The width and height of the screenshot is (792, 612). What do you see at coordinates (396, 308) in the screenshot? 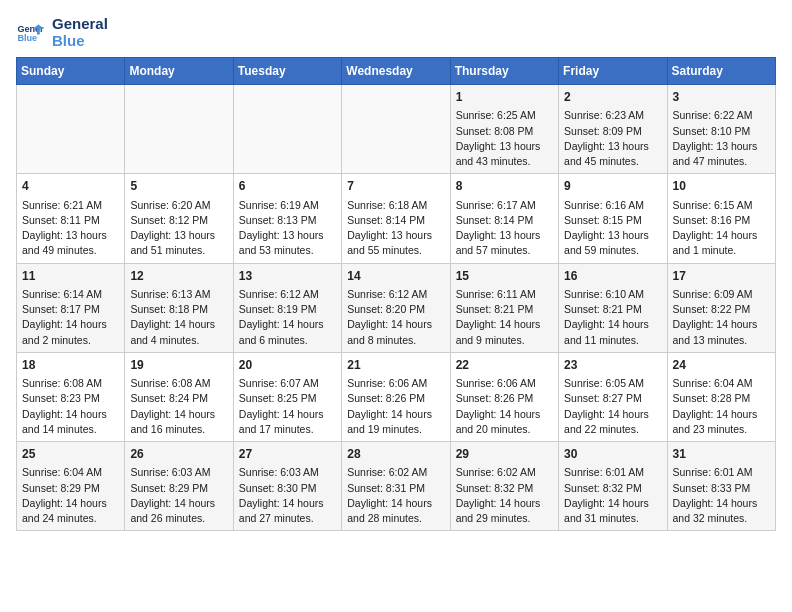
I see `week-row-3: 11Sunrise: 6:14 AMSunset: 8:17 PMDayligh…` at bounding box center [396, 308].